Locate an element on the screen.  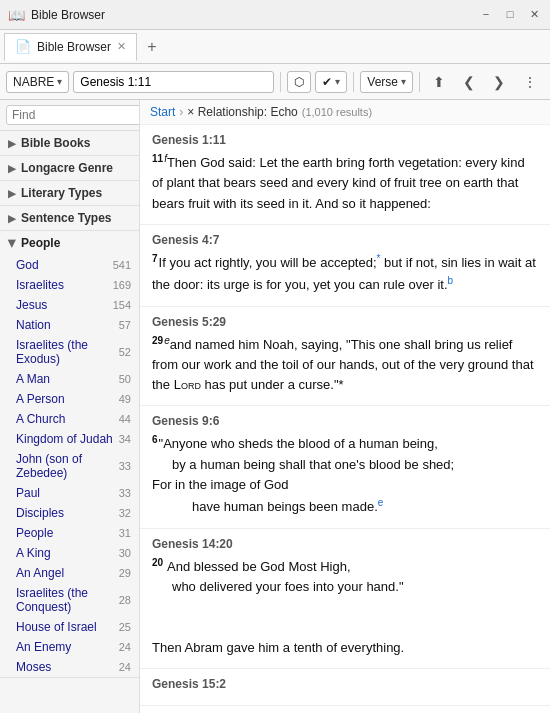
sidebar-item-count: 25 is located at coordinates (125, 627).